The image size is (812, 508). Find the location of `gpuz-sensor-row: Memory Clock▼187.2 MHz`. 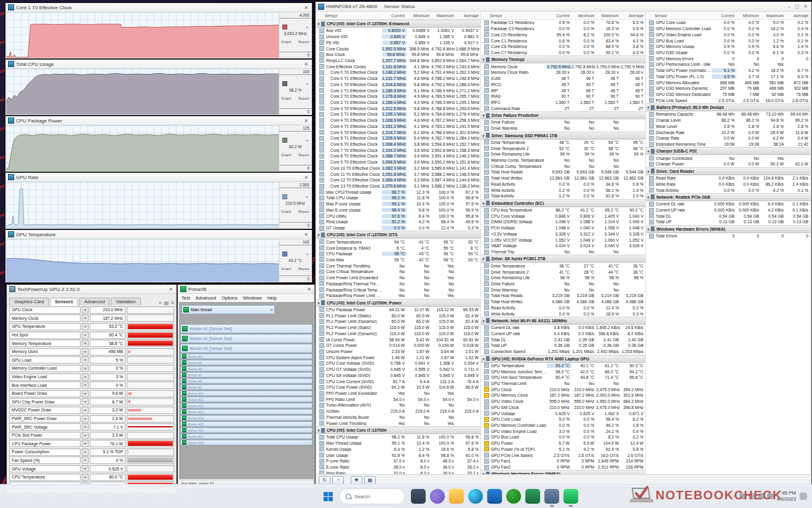

gpuz-sensor-row: Memory Clock▼187.2 MHz is located at coordinates (92, 319).